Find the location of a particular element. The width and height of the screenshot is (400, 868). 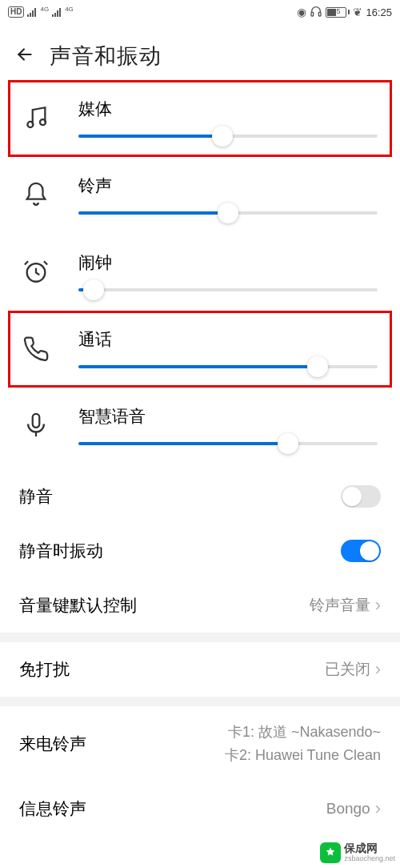

slider-label: 闹钟 is located at coordinates (228, 263).